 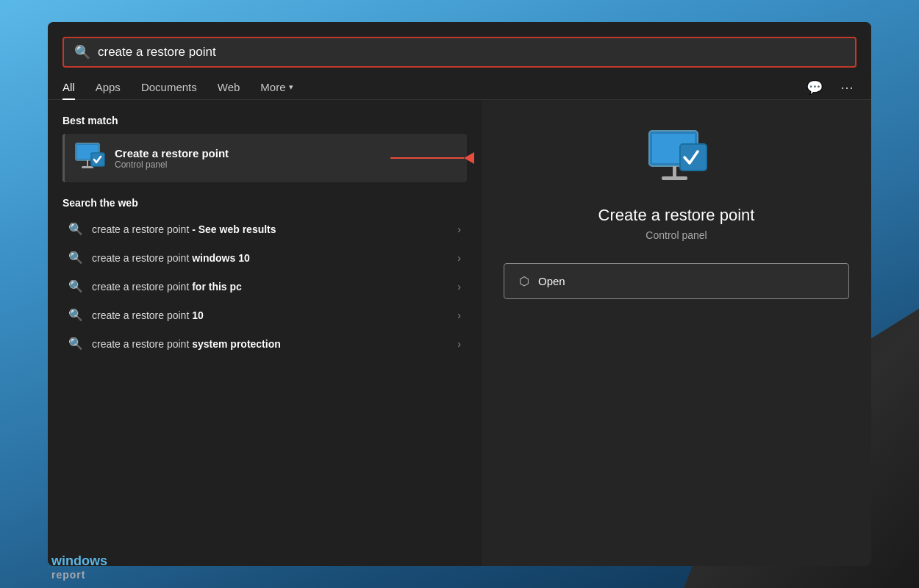 I want to click on open-button-label: Open, so click(x=551, y=281).